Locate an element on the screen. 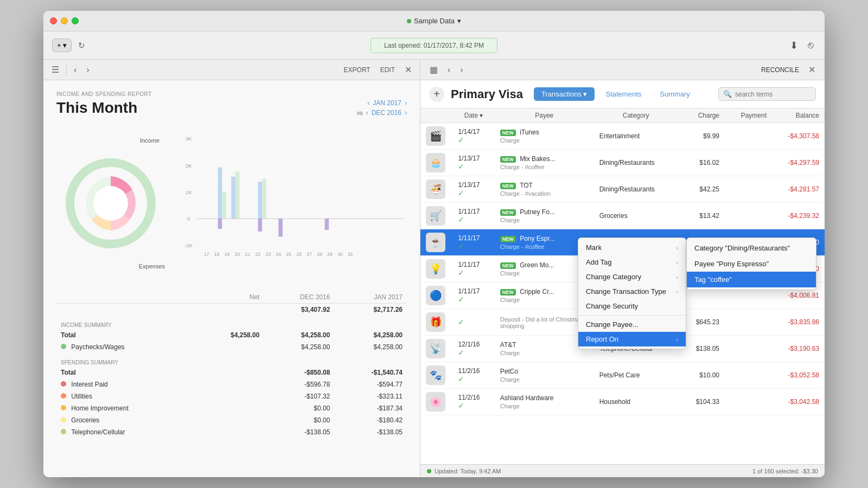 Image resolution: width=868 pixels, height=488 pixels. close-button is located at coordinates (53, 21).